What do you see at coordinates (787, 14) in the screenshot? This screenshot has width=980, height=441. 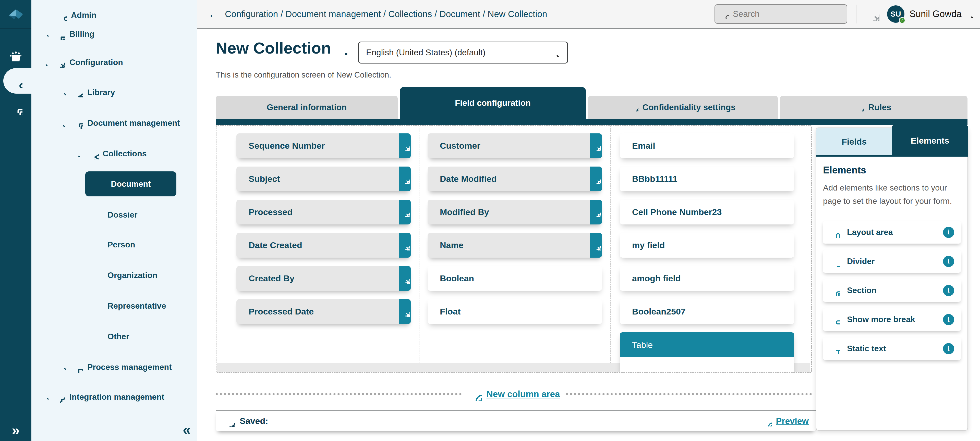 I see `search-input` at bounding box center [787, 14].